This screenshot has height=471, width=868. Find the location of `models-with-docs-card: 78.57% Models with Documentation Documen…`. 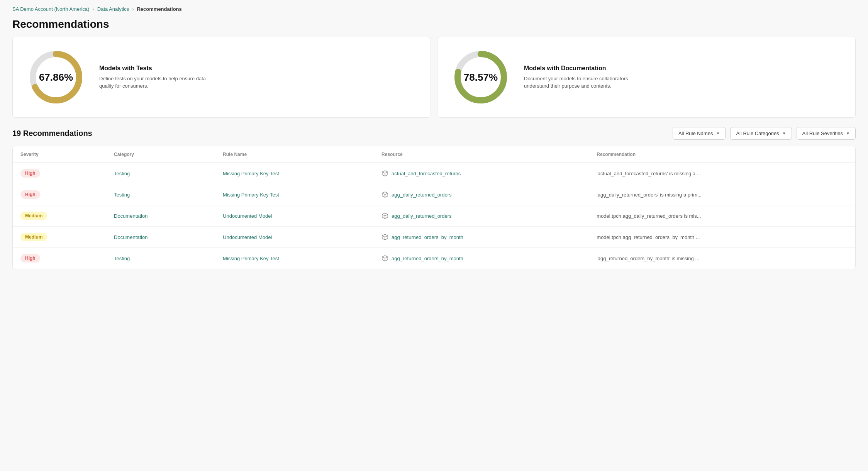

models-with-docs-card: 78.57% Models with Documentation Documen… is located at coordinates (646, 77).